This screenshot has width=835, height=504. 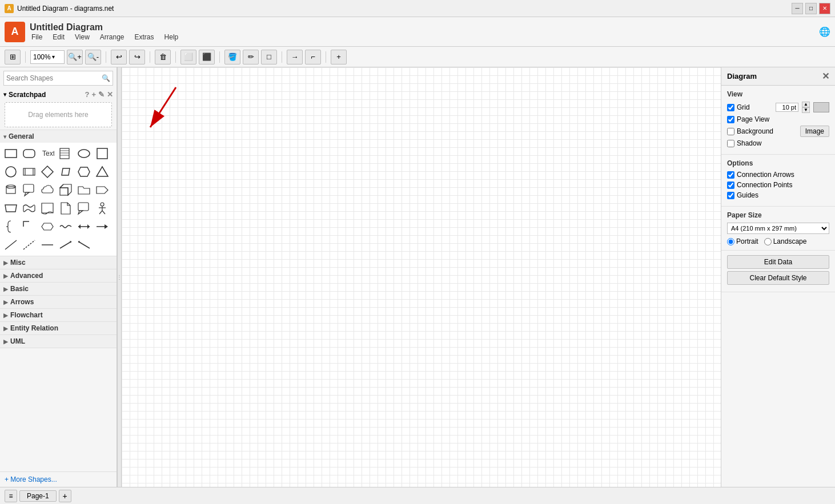 What do you see at coordinates (251, 57) in the screenshot?
I see `line-color-button: ✏` at bounding box center [251, 57].